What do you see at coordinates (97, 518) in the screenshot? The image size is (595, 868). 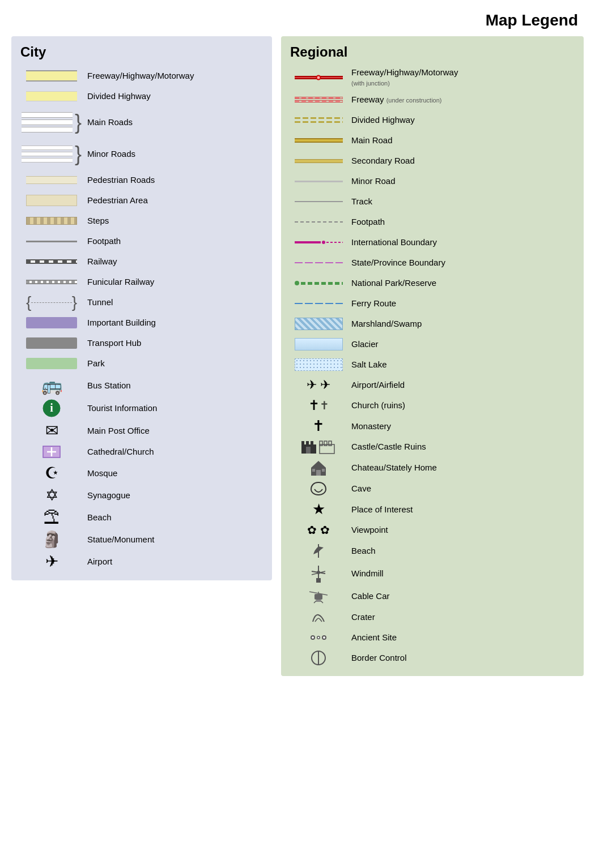 I see `beach-city-label: Beach` at bounding box center [97, 518].